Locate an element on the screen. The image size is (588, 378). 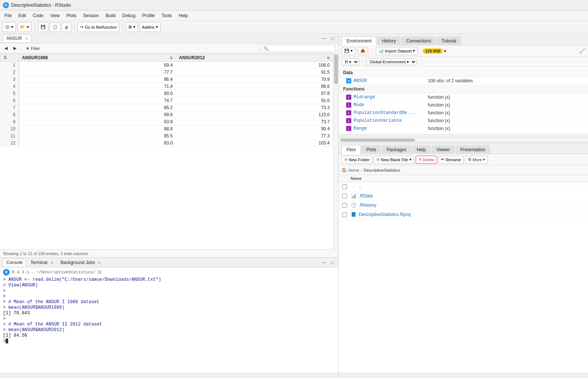
data-scroll-v is located at coordinates (336, 151).